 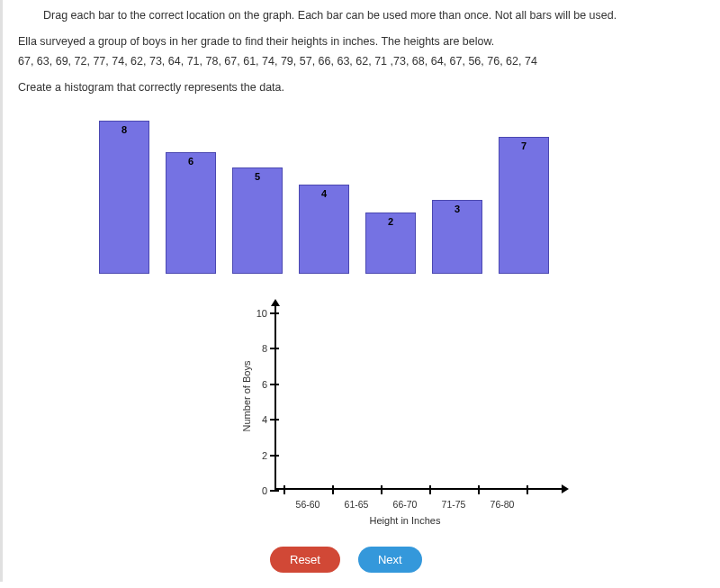 I want to click on action-buttons: Reset Next, so click(x=486, y=560).